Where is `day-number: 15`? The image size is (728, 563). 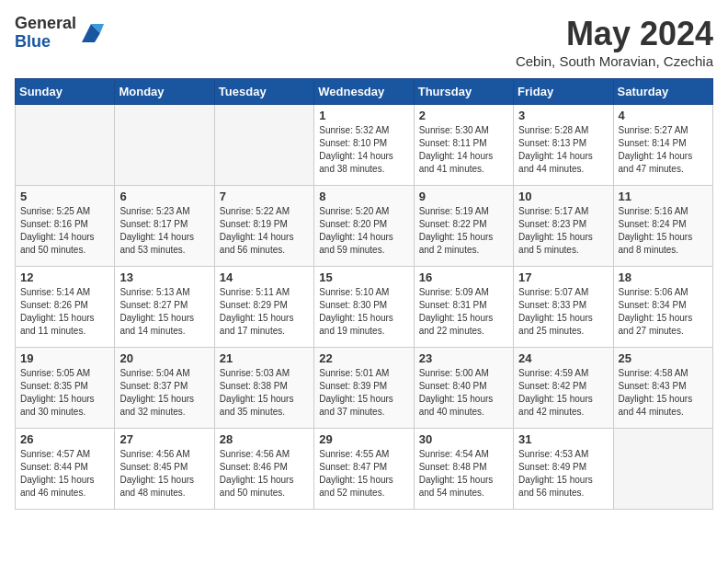
day-number: 15 is located at coordinates (364, 278).